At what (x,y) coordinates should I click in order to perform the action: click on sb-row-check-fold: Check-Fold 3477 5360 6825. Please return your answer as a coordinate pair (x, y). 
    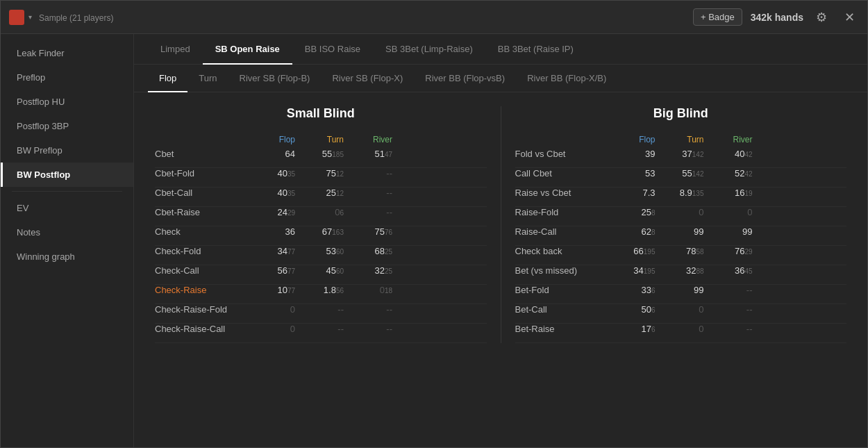
    Looking at the image, I should click on (321, 256).